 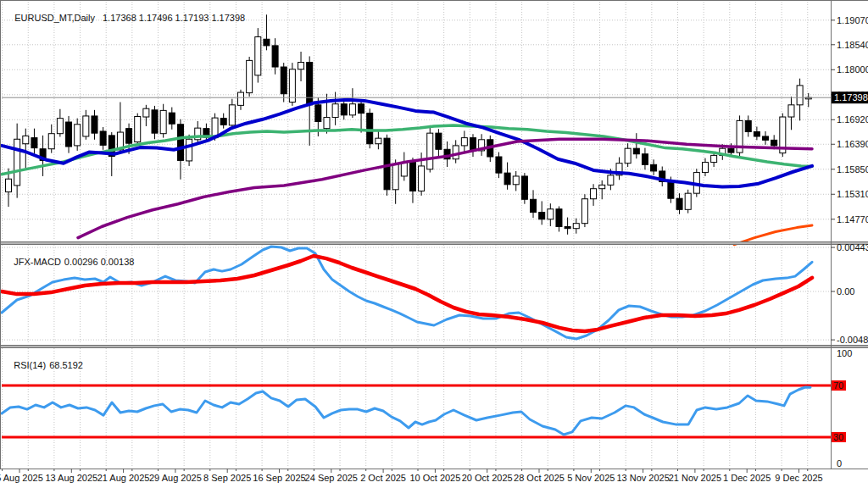 What do you see at coordinates (125, 19) in the screenshot?
I see `main-chart-legend: EURUSD_MT,Daily1.17368 1.17496 1.17193 1…` at bounding box center [125, 19].